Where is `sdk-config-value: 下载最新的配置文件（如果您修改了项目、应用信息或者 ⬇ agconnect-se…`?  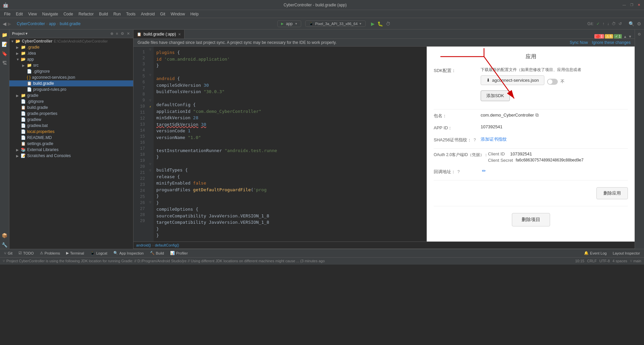
sdk-config-value: 下载最新的配置文件（如果您修改了项目、应用信息或者 ⬇ agconnect-se… is located at coordinates (554, 85).